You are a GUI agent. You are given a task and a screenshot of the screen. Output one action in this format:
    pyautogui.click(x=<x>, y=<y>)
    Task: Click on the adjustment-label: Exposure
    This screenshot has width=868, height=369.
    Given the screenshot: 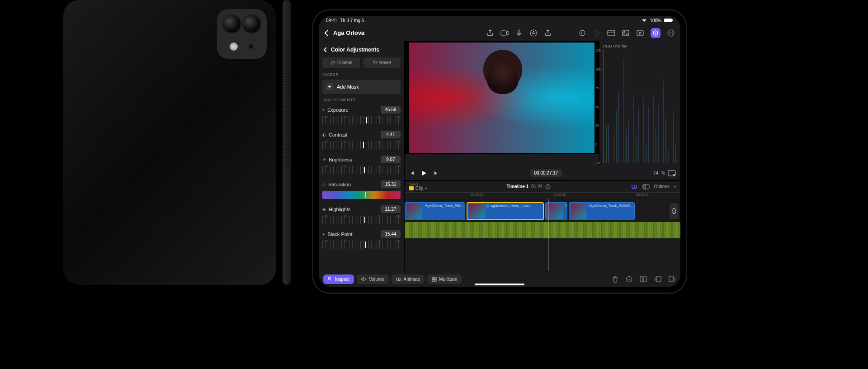 What is the action you would take?
    pyautogui.click(x=338, y=110)
    